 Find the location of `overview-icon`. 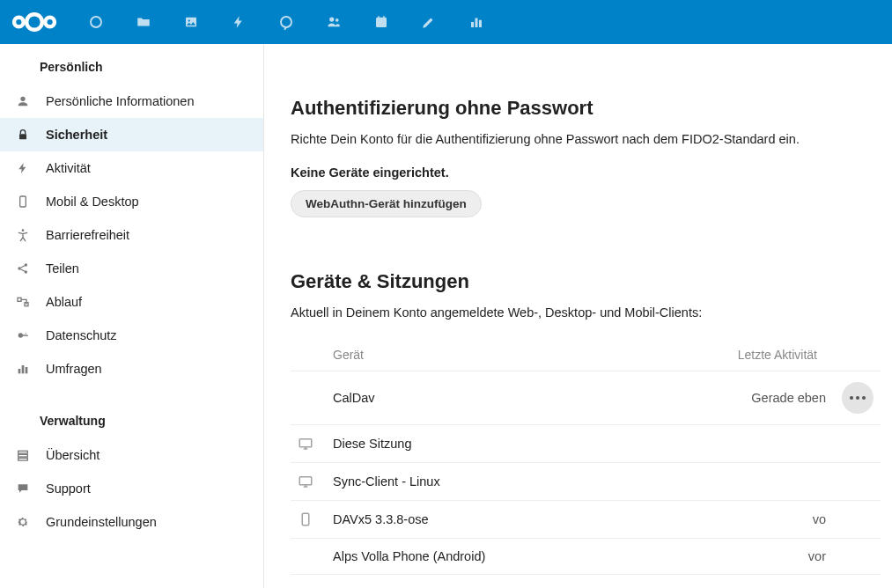

overview-icon is located at coordinates (23, 455).